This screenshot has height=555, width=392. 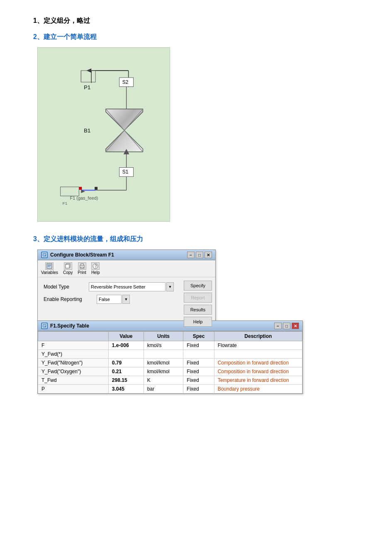 What do you see at coordinates (170, 287) in the screenshot?
I see `model-type-dropdown-arrow: ▼` at bounding box center [170, 287].